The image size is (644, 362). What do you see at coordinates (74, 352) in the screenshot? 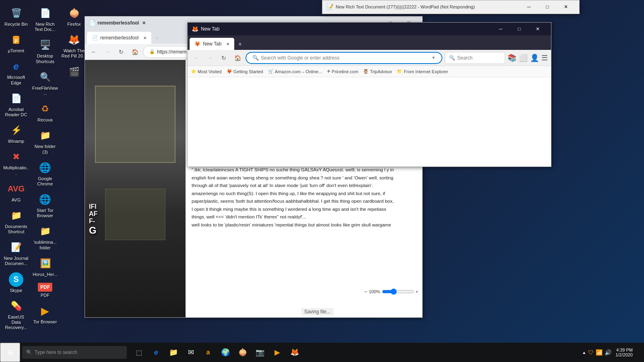
I see `taskbar-search-box: 🔍 Type here to search` at bounding box center [74, 352].